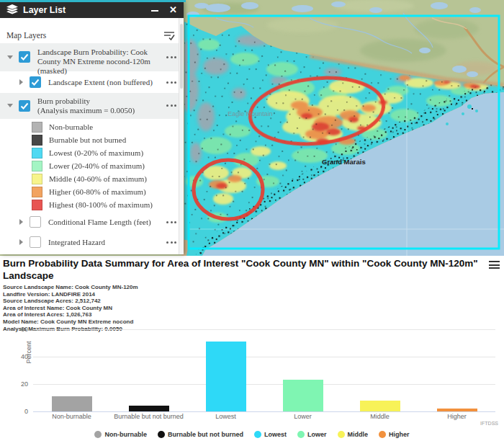  Describe the element at coordinates (93, 1) in the screenshot. I see `map-edge-strip` at that location.